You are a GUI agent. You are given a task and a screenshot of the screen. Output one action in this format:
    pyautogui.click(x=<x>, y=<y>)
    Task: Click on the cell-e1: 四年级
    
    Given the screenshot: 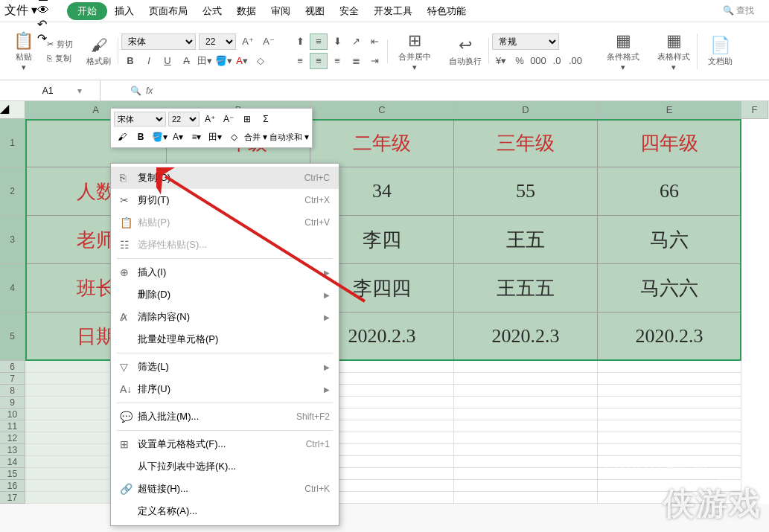 What is the action you would take?
    pyautogui.click(x=670, y=143)
    